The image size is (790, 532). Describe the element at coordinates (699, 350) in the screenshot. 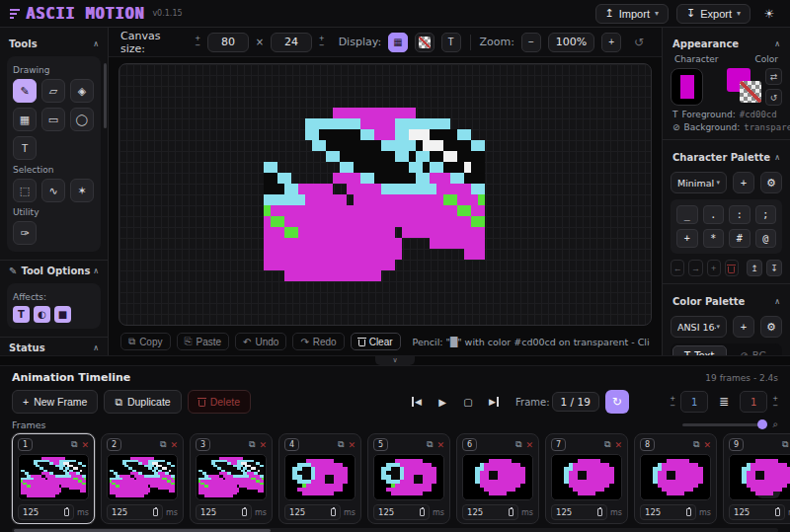

I see `text-color-tab: T Text` at that location.